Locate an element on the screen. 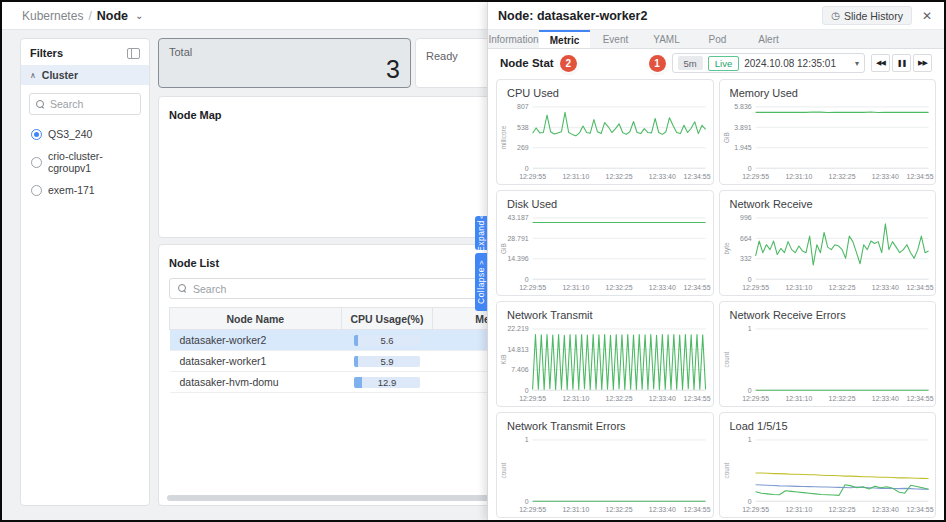  tab-information: Information is located at coordinates (514, 39).